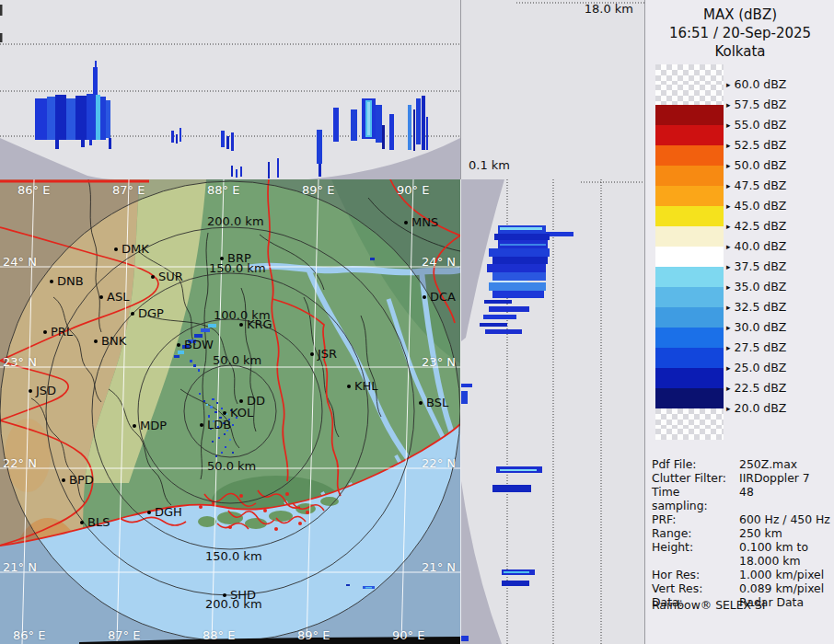  What do you see at coordinates (757, 267) in the screenshot?
I see `scale-threshold-label: 37.5 dBZ` at bounding box center [757, 267].